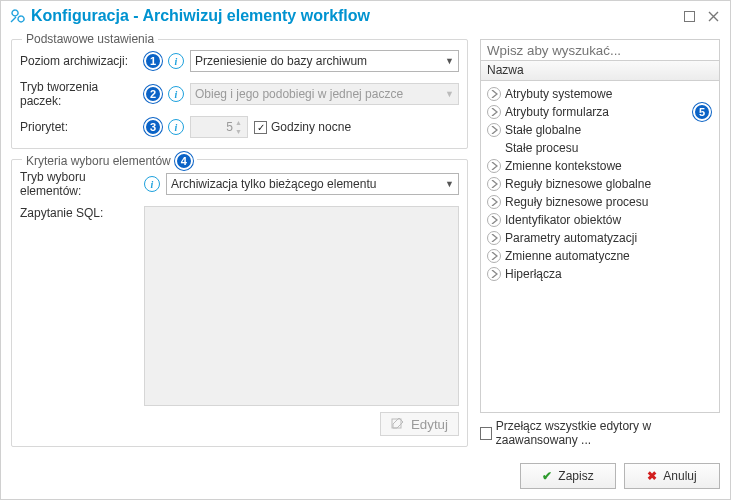 This screenshot has width=731, height=500. Describe the element at coordinates (578, 184) in the screenshot. I see `tree-item-label: Reguły biznesowe globalne` at that location.